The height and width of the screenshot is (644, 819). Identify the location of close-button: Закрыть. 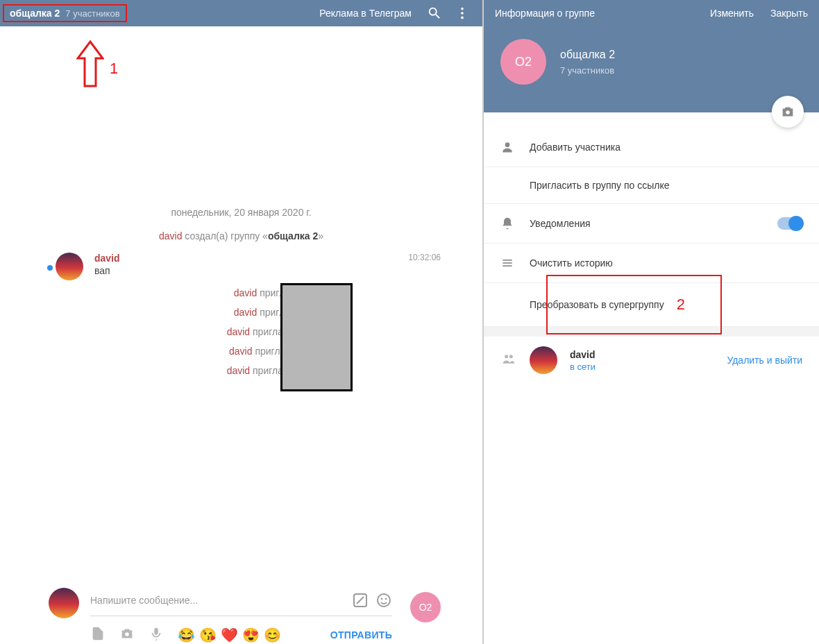
(789, 13).